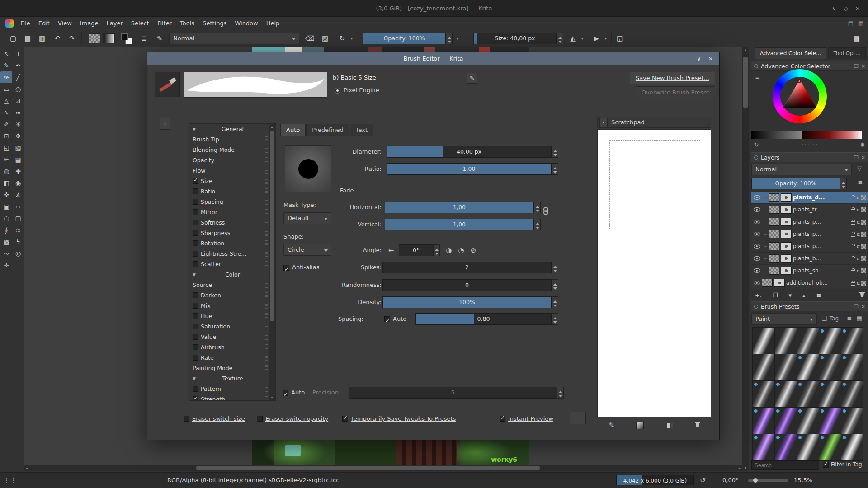 This screenshot has height=488, width=868. Describe the element at coordinates (6, 136) in the screenshot. I see `tool-transform: ⊡` at that location.